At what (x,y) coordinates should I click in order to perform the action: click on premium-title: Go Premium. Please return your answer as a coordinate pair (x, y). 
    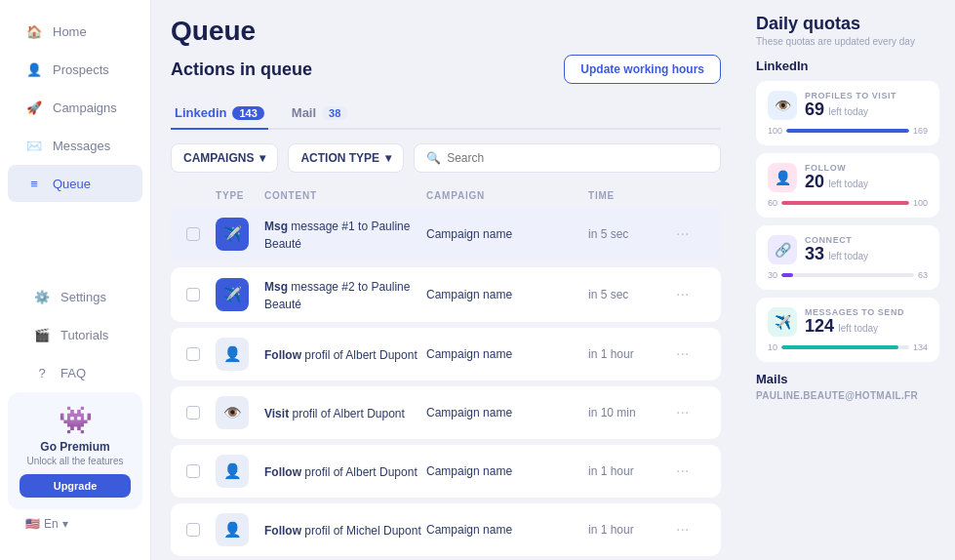
    Looking at the image, I should click on (75, 447).